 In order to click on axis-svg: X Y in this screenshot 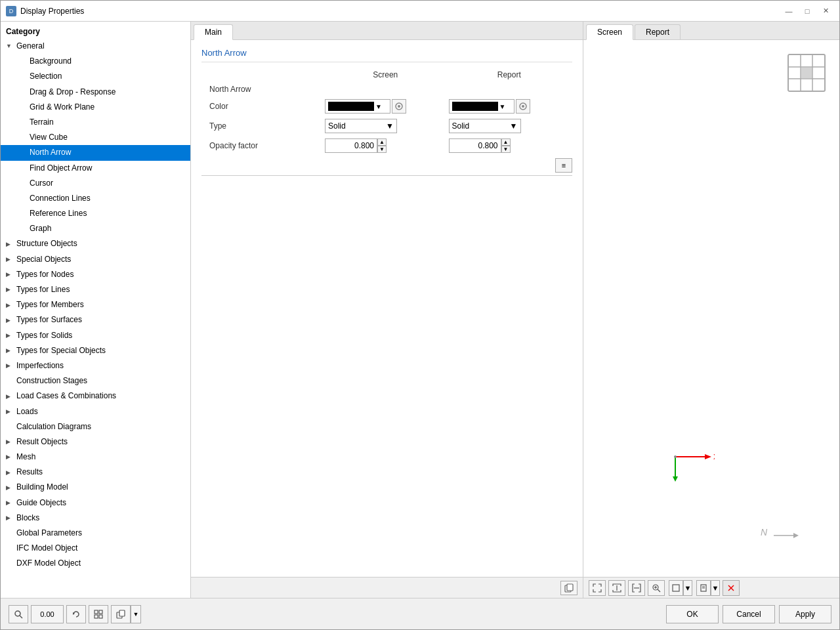, I will do `click(688, 457)`.